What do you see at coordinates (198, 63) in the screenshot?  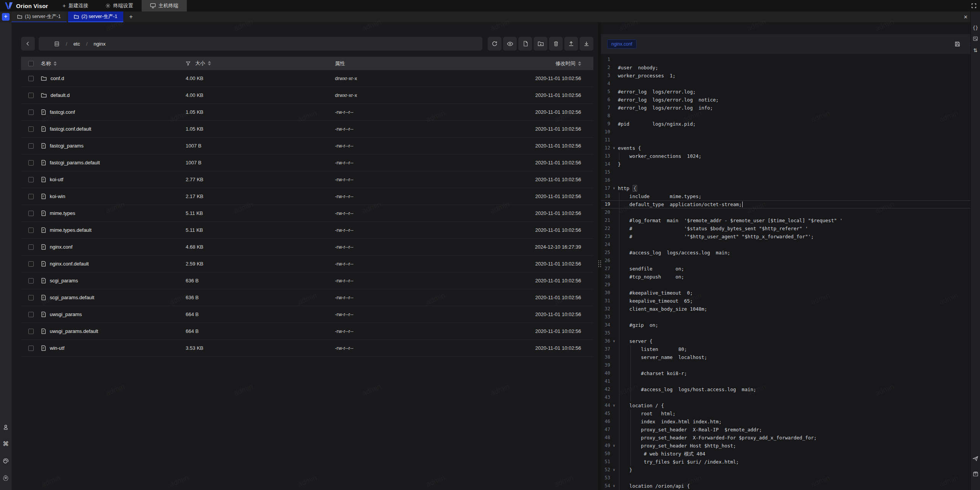 I see `column-size: 大小` at bounding box center [198, 63].